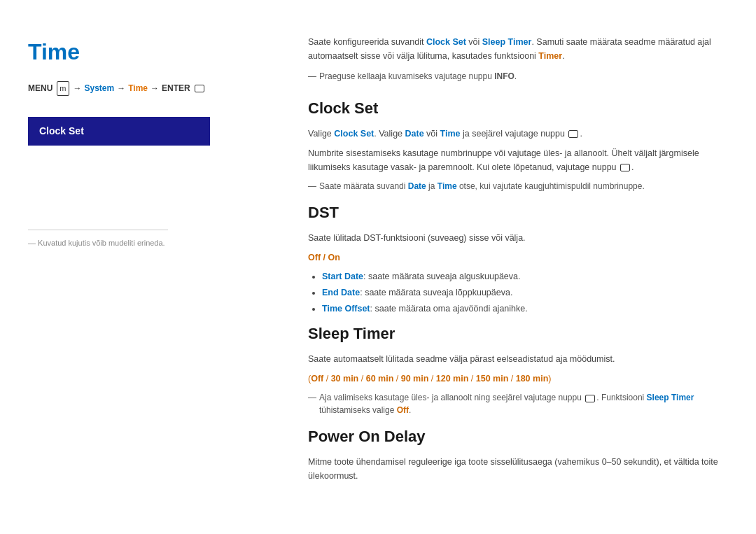  What do you see at coordinates (518, 469) in the screenshot?
I see `power-on-delay-body: Mitme toote ühendamisel reguleerige iga …` at bounding box center [518, 469].